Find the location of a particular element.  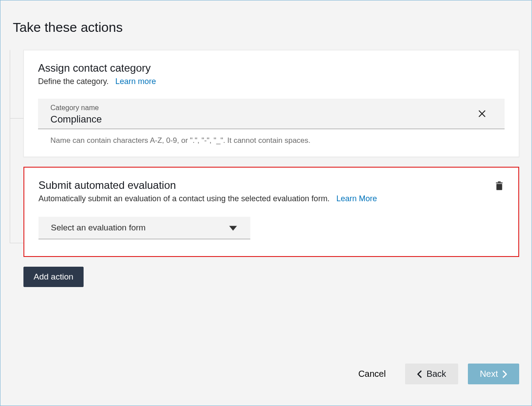

card-subtitle-row: Automatically submit an evaluation of a … is located at coordinates (272, 199).